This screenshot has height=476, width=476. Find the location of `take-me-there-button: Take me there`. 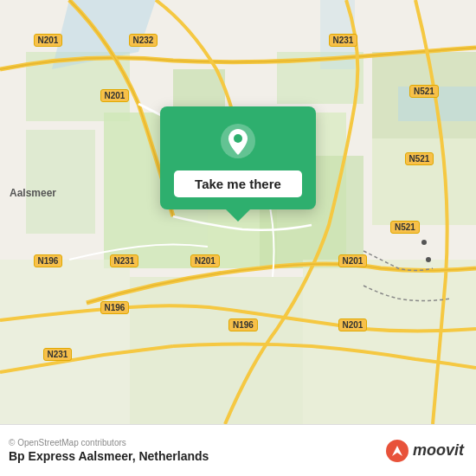

take-me-there-button: Take me there is located at coordinates (238, 183).